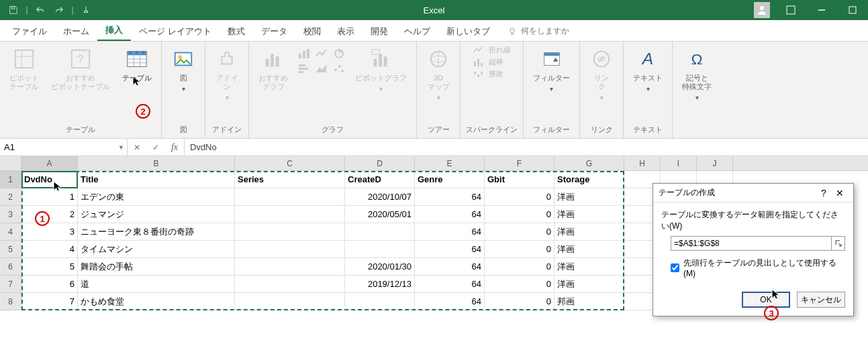  What do you see at coordinates (853, 10) in the screenshot?
I see `maximize-button` at bounding box center [853, 10].